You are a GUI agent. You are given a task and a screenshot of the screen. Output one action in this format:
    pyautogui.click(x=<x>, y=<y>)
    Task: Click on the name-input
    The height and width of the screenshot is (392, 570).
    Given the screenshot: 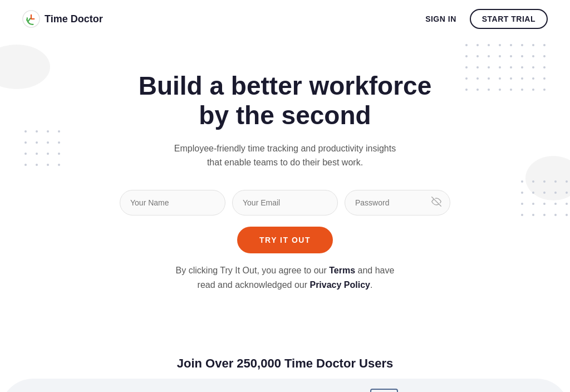 What is the action you would take?
    pyautogui.click(x=173, y=203)
    